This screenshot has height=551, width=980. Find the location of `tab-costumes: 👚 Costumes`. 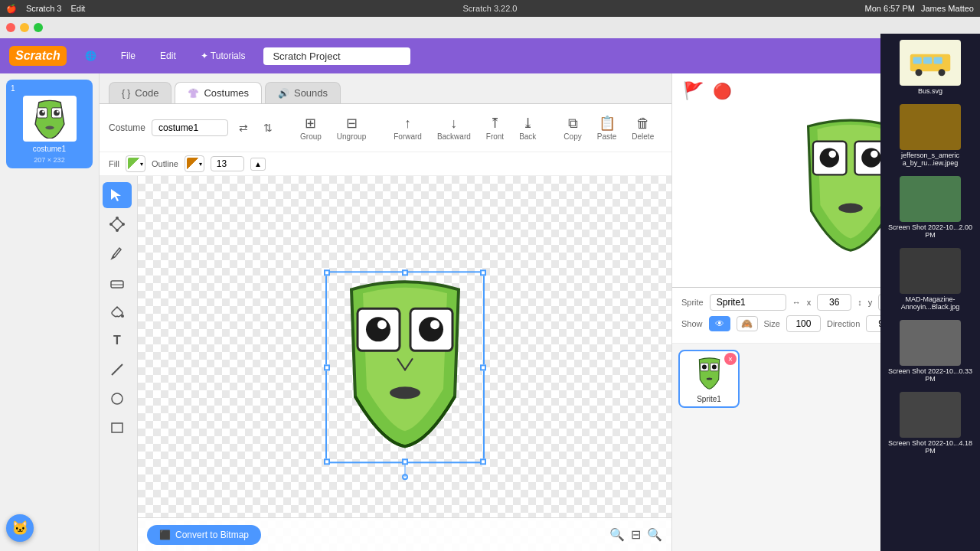

tab-costumes: 👚 Costumes is located at coordinates (218, 93).